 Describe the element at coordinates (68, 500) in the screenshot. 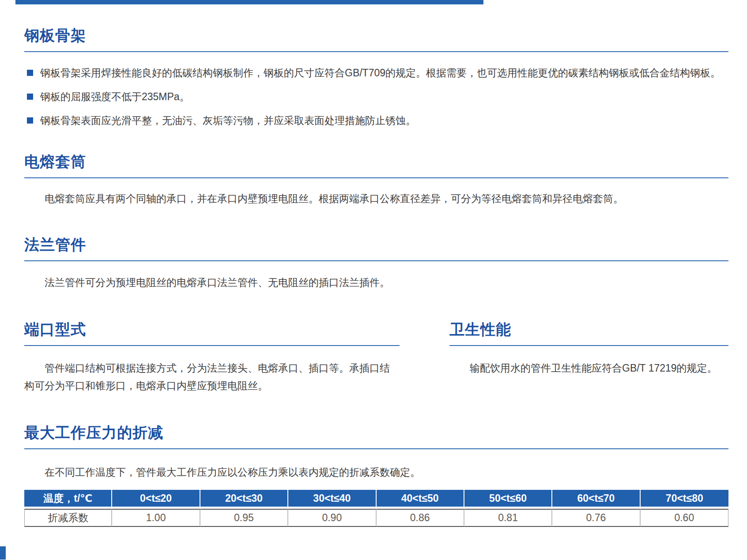

I see `table-header-cell: 温度，t/℃` at that location.